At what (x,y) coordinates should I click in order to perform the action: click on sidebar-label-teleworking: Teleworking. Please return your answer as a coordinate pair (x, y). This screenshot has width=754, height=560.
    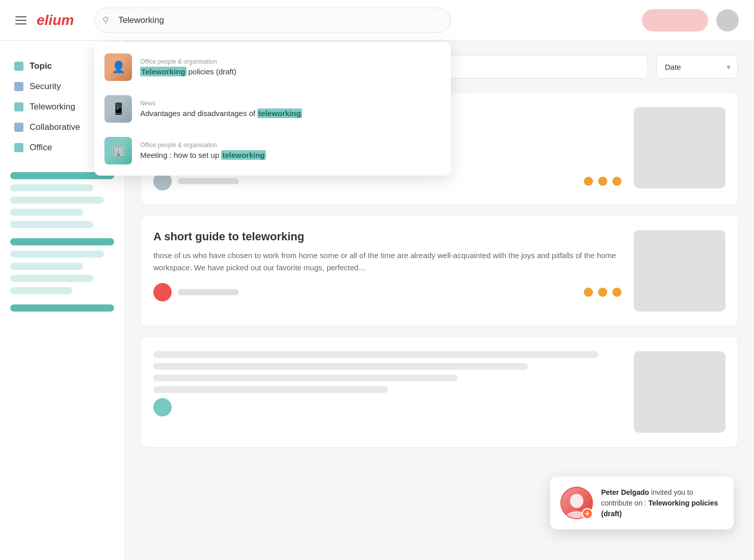
    Looking at the image, I should click on (52, 107).